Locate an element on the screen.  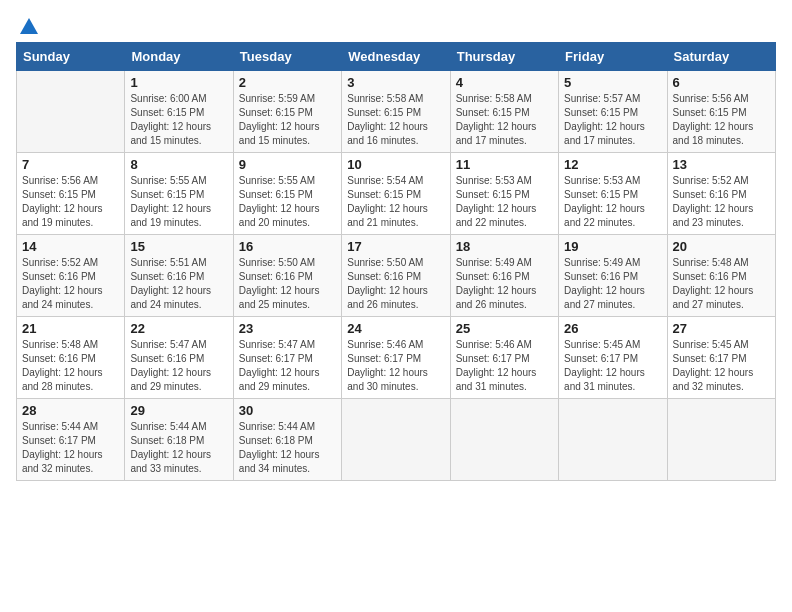
day-number: 1 is located at coordinates (178, 82).